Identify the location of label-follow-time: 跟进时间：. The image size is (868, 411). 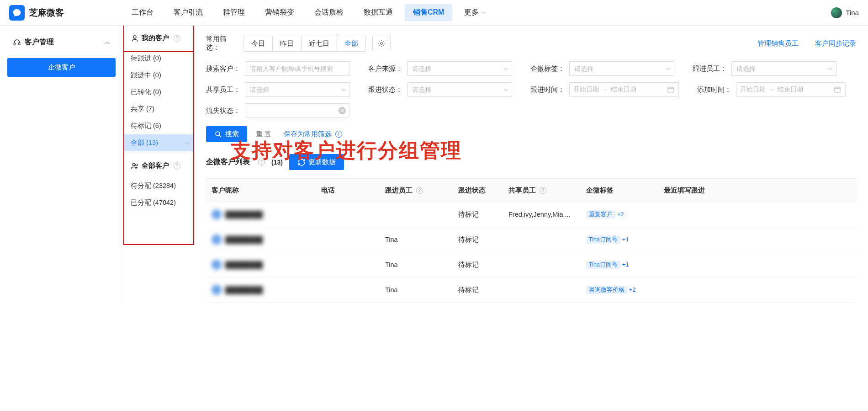
(547, 90).